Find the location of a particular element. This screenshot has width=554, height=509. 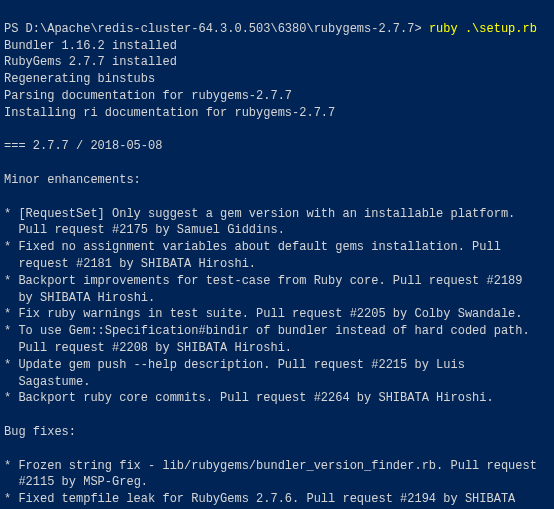

output-line: * Frozen string fix - lib/rubygems/bundl… is located at coordinates (270, 466).